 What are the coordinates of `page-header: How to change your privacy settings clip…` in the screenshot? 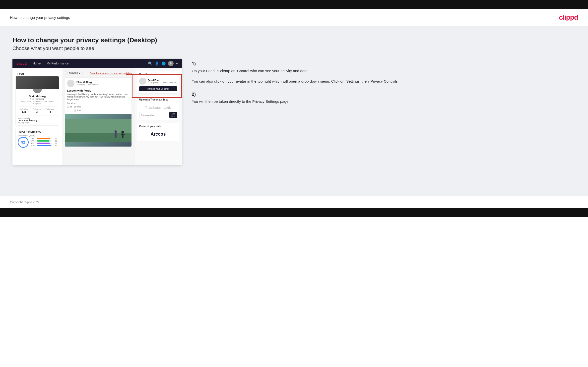 It's located at (294, 17).